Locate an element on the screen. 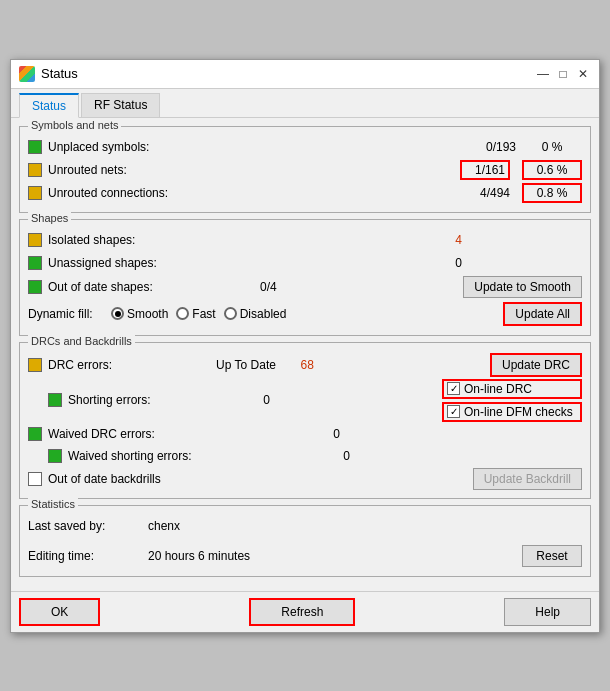  last-saved-value: chenx is located at coordinates (164, 526).